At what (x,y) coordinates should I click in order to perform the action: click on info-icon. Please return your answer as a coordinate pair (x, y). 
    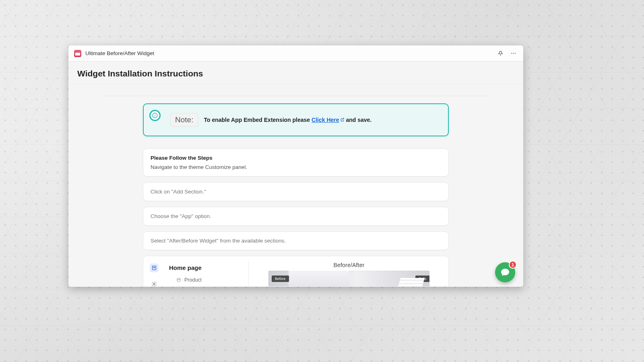
    Looking at the image, I should click on (155, 115).